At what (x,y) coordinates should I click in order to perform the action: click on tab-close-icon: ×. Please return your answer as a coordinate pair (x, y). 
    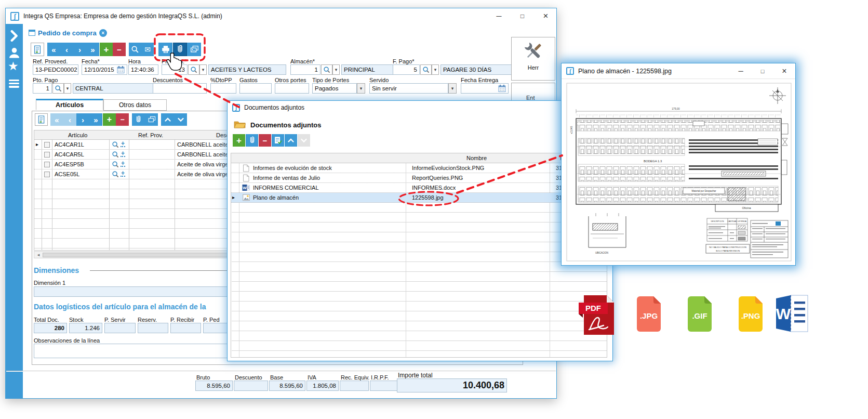
    Looking at the image, I should click on (103, 33).